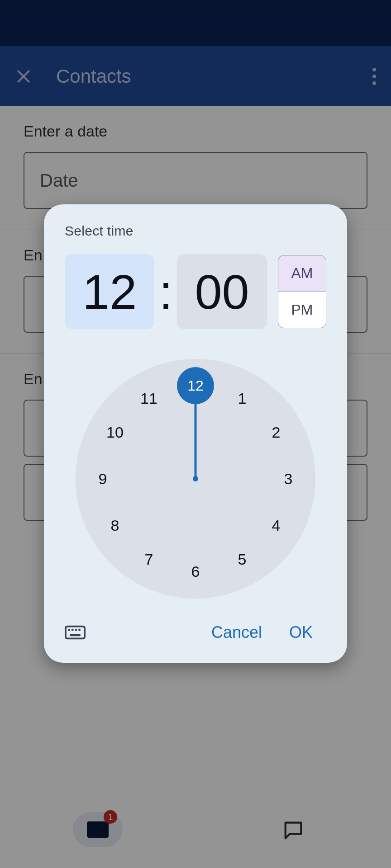 The image size is (391, 868). I want to click on time-colon: :, so click(166, 292).